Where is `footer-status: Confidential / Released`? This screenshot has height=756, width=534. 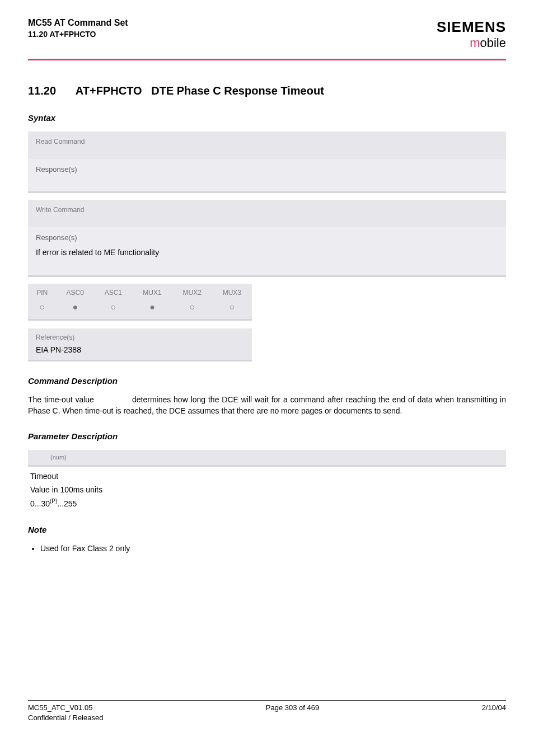 footer-status: Confidential / Released is located at coordinates (65, 718).